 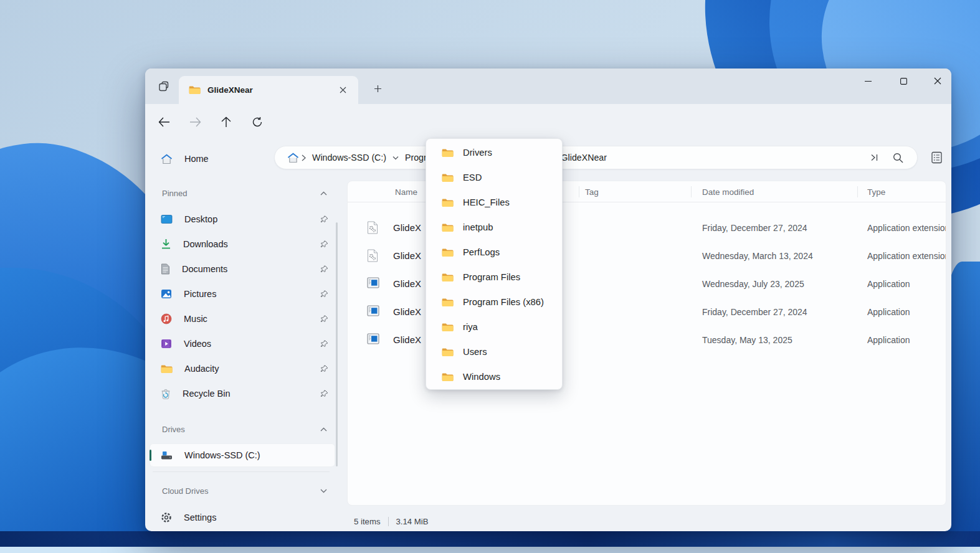 What do you see at coordinates (755, 311) in the screenshot?
I see `file-date: Friday, December 27, 2024` at bounding box center [755, 311].